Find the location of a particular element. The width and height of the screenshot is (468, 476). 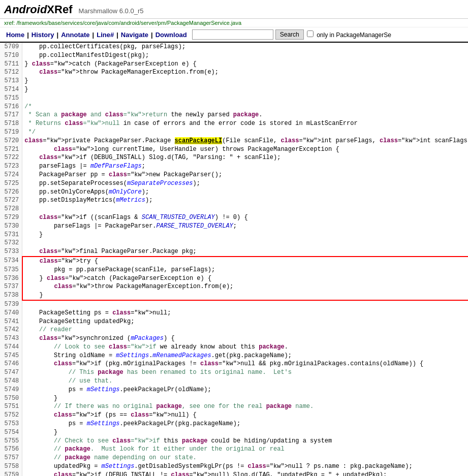

line-number: 5717 is located at coordinates (11, 115).